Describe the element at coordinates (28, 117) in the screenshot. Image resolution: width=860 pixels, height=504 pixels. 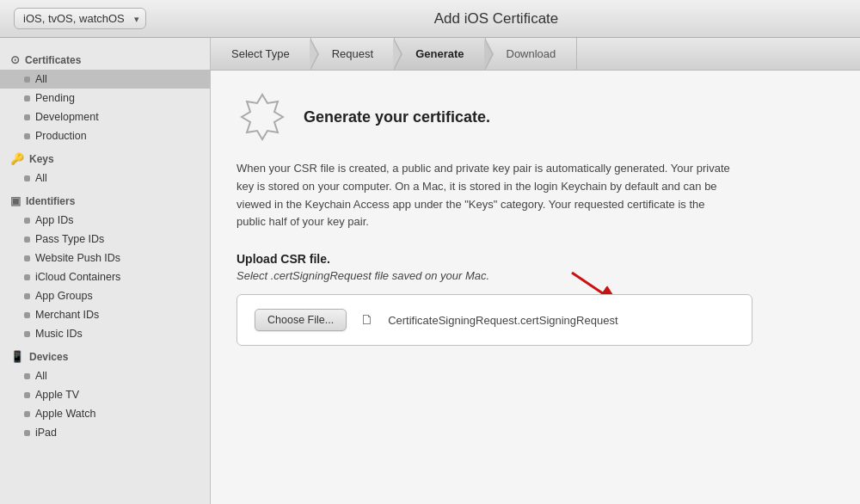
I see `bullet-development` at that location.